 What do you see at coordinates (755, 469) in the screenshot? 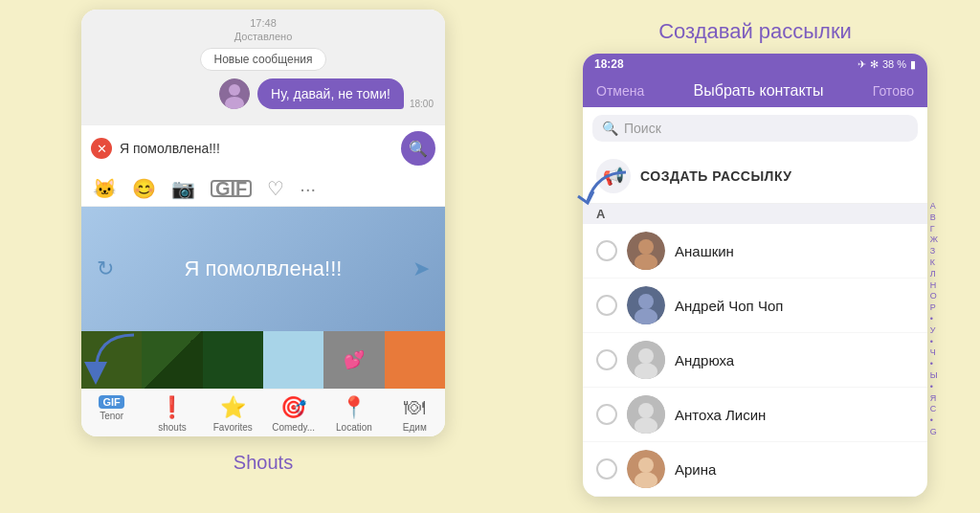
I see `contact-item-5: Арина` at bounding box center [755, 469].